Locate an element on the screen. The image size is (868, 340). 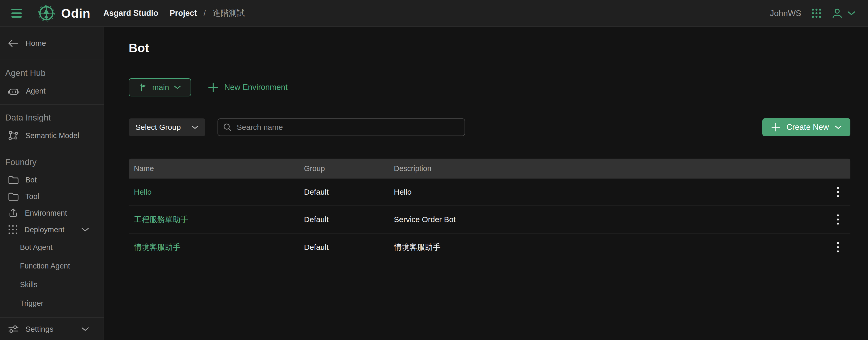
table-row: 情境客服助手 Default 情境客服助手 is located at coordinates (490, 247).